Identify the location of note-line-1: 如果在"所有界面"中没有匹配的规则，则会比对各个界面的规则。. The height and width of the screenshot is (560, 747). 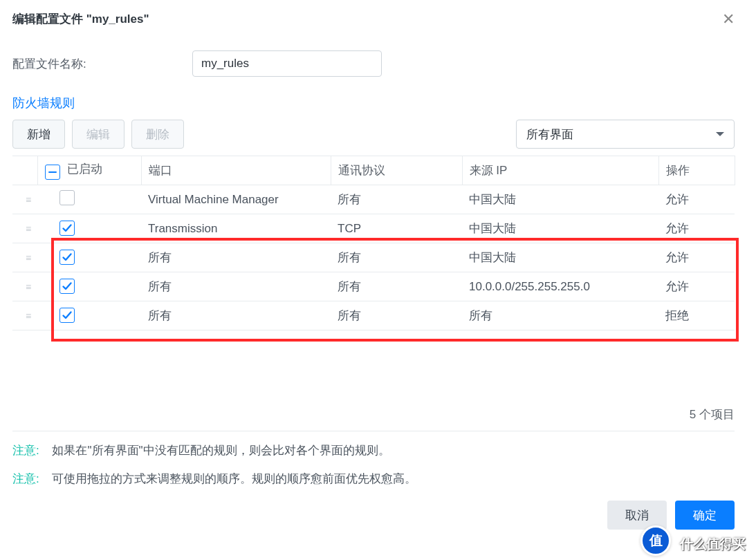
(221, 451).